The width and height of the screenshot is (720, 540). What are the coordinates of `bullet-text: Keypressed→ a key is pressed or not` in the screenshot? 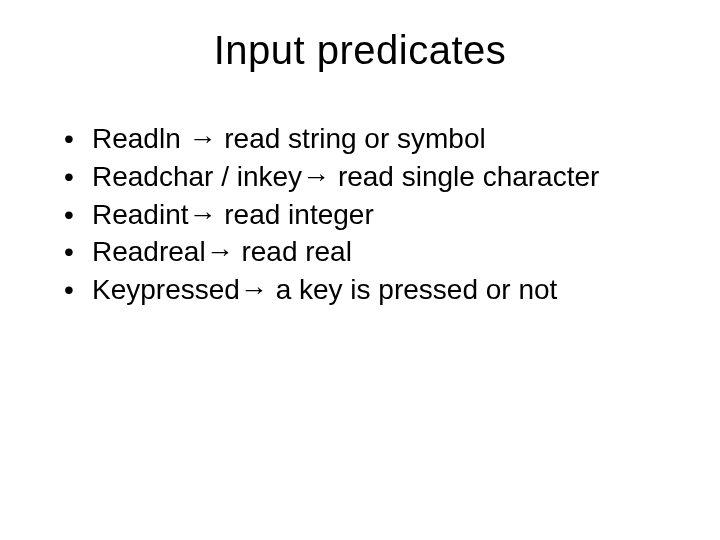 It's located at (324, 290).